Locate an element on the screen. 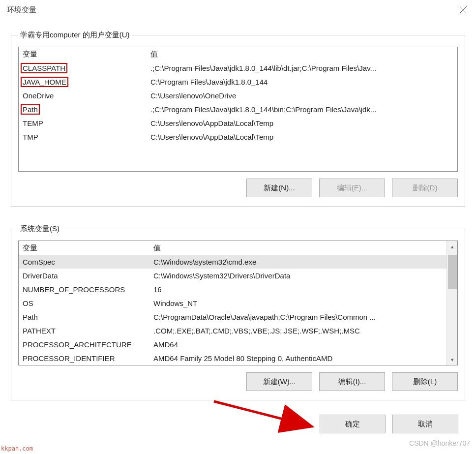  variable-name: PATHEXT is located at coordinates (86, 331).